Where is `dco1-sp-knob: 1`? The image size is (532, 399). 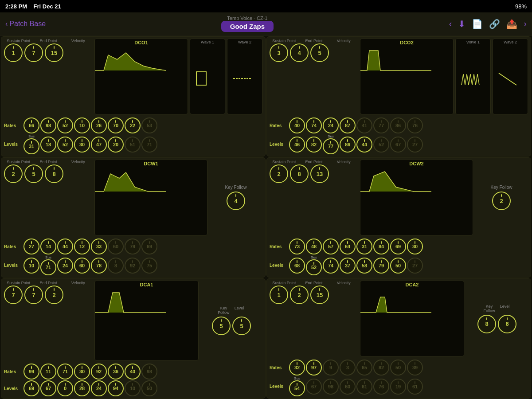 dco1-sp-knob: 1 is located at coordinates (13, 53).